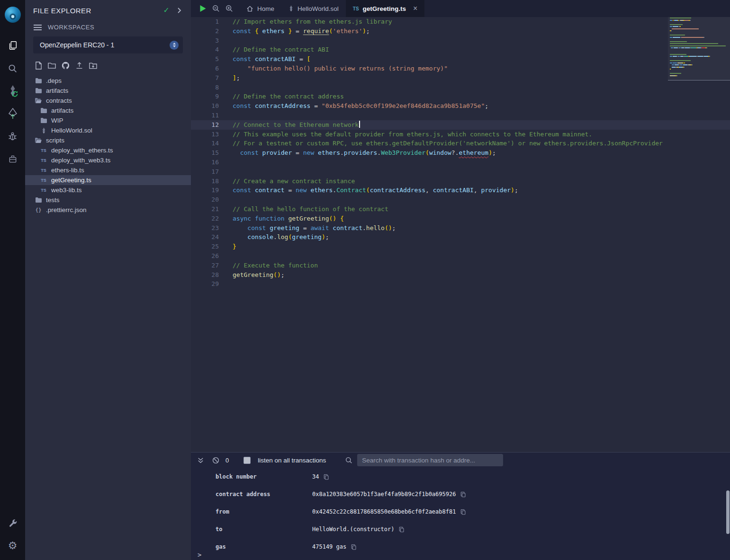 This screenshot has height=560, width=730. Describe the element at coordinates (307, 228) in the screenshot. I see `line-text: const greeting = await contract.hello();` at that location.